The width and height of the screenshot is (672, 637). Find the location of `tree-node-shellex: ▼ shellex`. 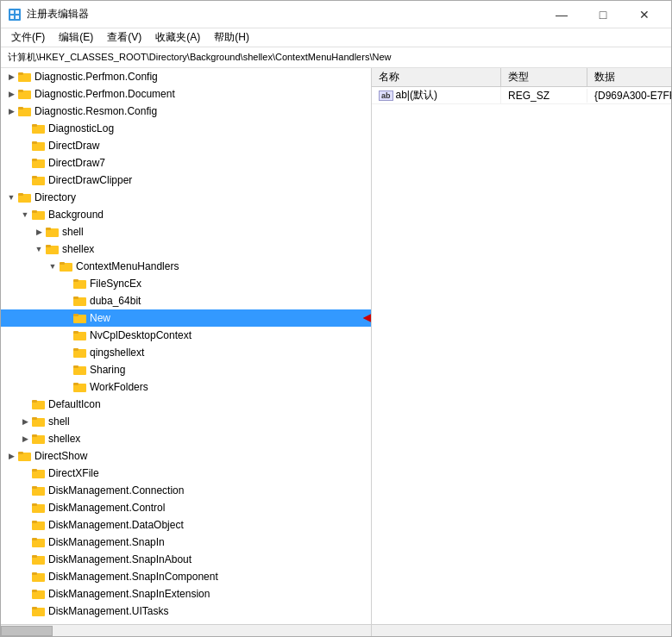

tree-node-shellex: ▼ shellex is located at coordinates (186, 249).